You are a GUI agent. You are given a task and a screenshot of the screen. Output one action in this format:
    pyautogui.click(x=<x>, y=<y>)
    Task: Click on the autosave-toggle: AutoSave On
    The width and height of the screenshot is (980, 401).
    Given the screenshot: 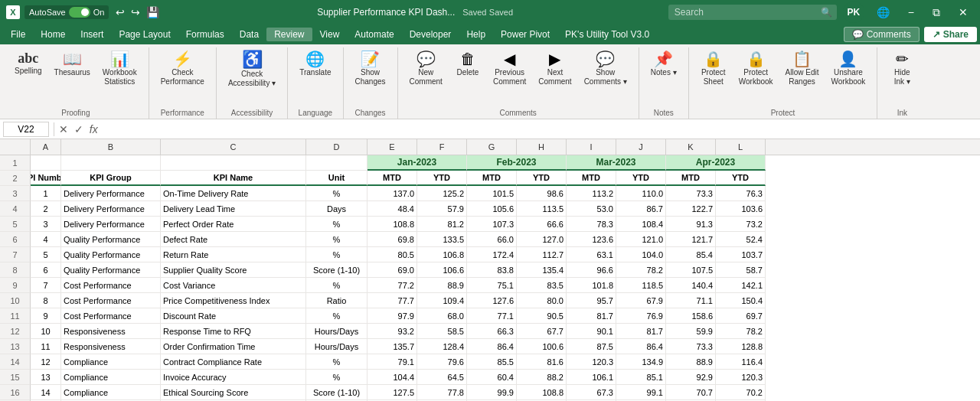 What is the action you would take?
    pyautogui.click(x=67, y=12)
    